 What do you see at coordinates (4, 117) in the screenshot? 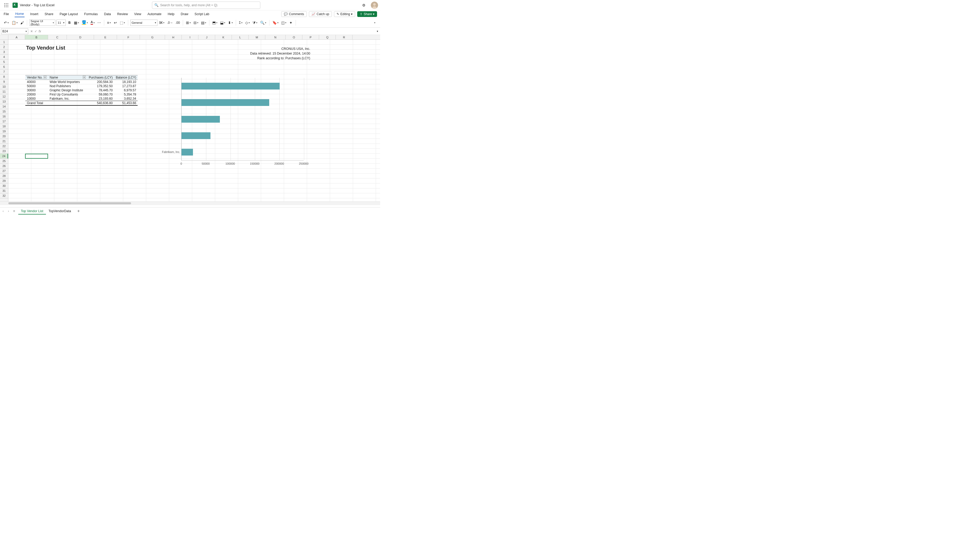
I see `row-header-16: 16` at bounding box center [4, 117].